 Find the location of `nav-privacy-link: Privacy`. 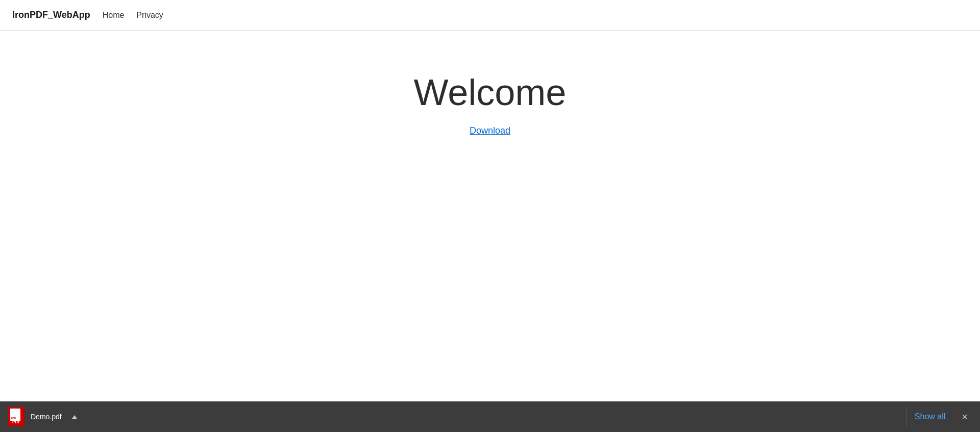

nav-privacy-link: Privacy is located at coordinates (150, 15).